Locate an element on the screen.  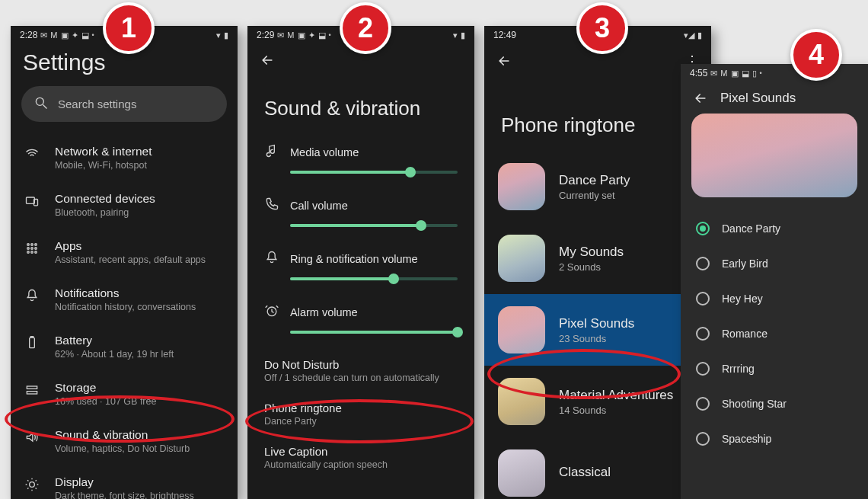
pref-label: Live Caption is located at coordinates (361, 451).